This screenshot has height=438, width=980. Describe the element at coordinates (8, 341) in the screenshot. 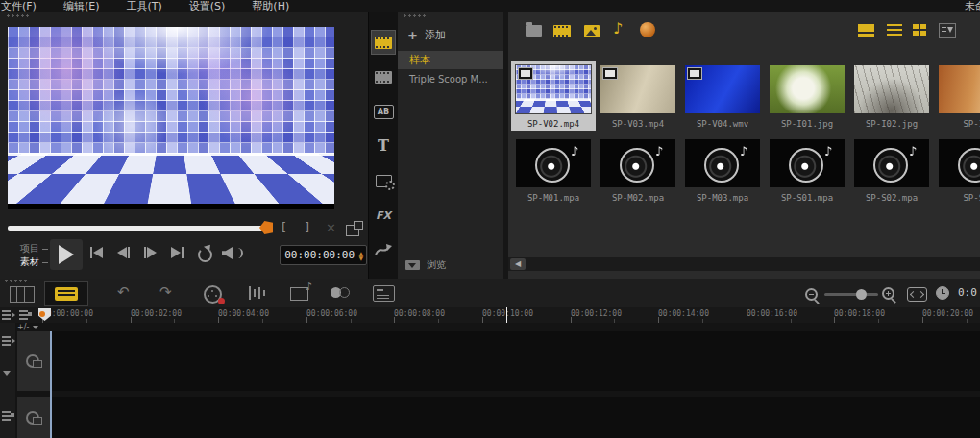

I see `all-tracks-visibility-icon` at that location.